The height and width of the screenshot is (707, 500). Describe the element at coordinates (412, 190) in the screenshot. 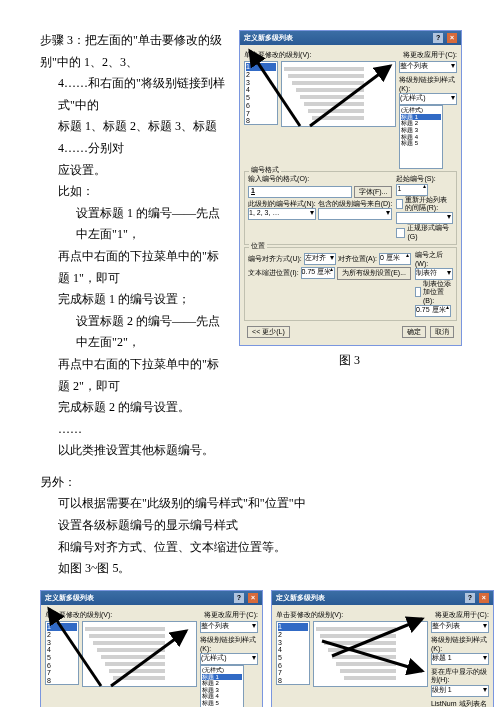

I see `start-at-spinner: 1` at that location.